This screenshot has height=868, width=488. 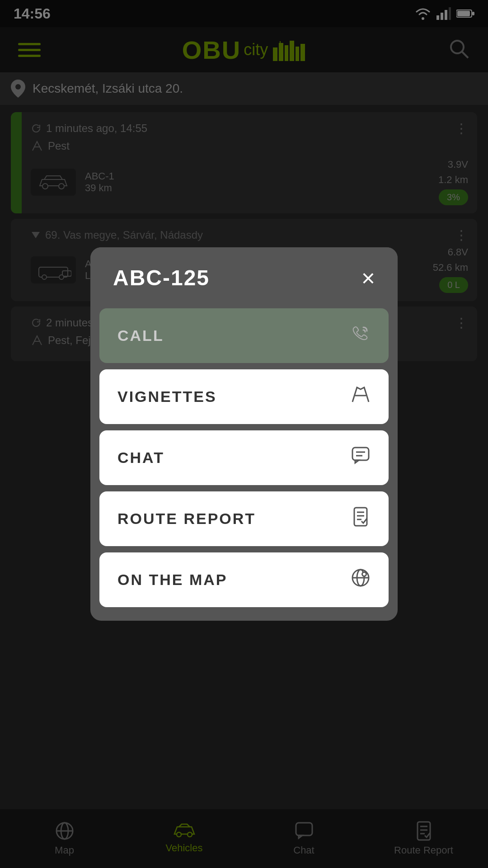 What do you see at coordinates (368, 278) in the screenshot?
I see `modal-close-button: ×` at bounding box center [368, 278].